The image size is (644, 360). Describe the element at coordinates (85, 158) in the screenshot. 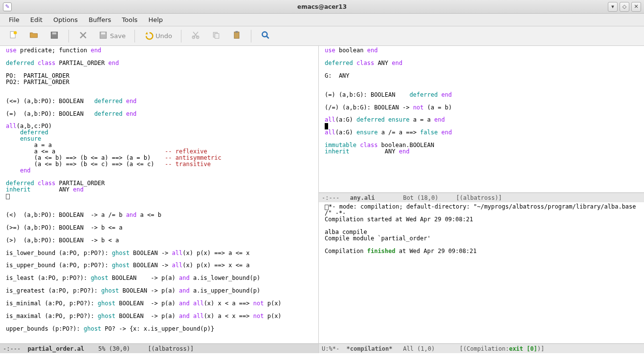

I see `code-text: (a <= b) ==> (b <= a) ==> (a = b)` at that location.